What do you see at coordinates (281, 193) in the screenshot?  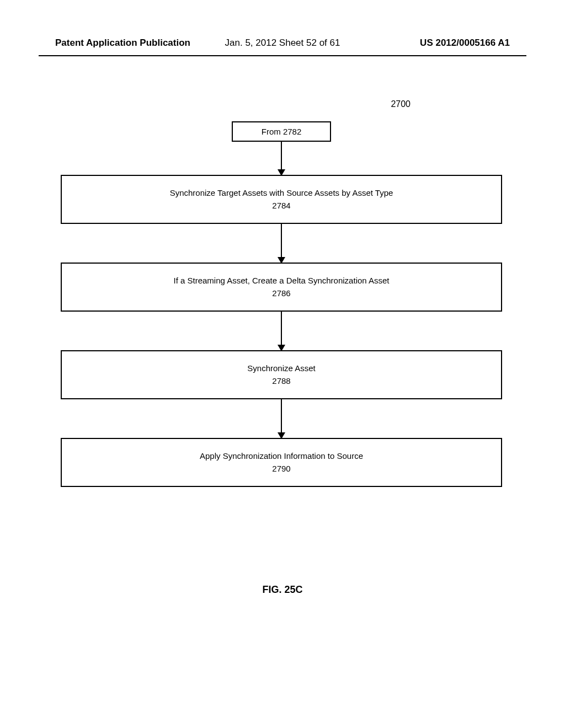 I see `process-text: Synchronize Target Assets with Source As…` at bounding box center [281, 193].